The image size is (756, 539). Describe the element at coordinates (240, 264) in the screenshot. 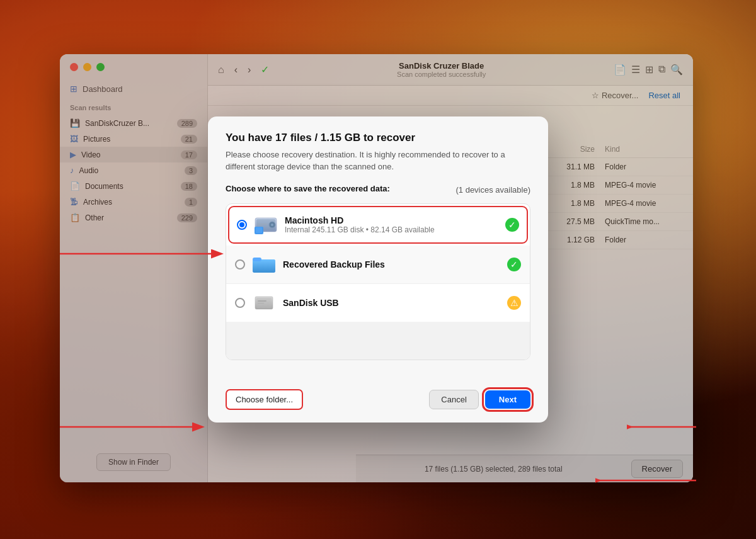

I see `radio-backup` at that location.